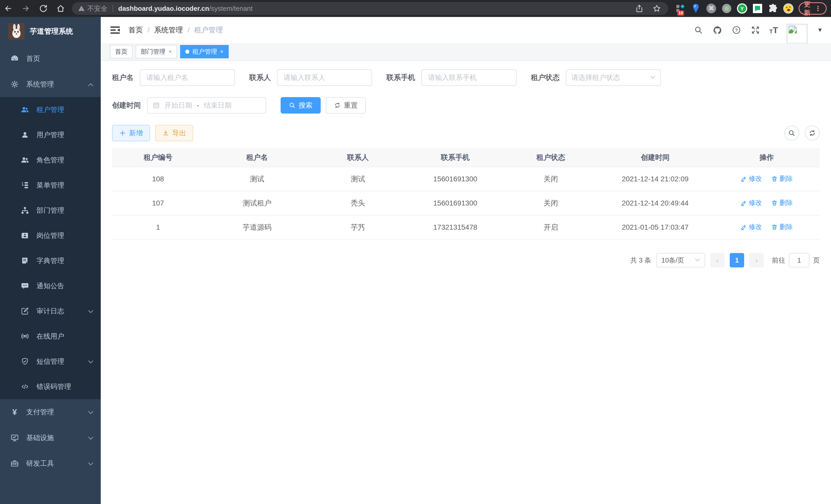 Image resolution: width=831 pixels, height=504 pixels. I want to click on page-size-select: 10条/页, so click(681, 260).